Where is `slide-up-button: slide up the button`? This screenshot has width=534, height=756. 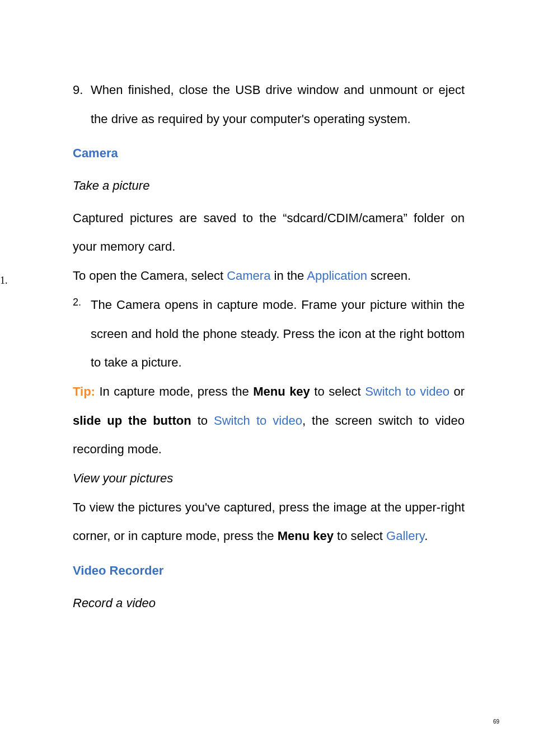 slide-up-button: slide up the button is located at coordinates (132, 421).